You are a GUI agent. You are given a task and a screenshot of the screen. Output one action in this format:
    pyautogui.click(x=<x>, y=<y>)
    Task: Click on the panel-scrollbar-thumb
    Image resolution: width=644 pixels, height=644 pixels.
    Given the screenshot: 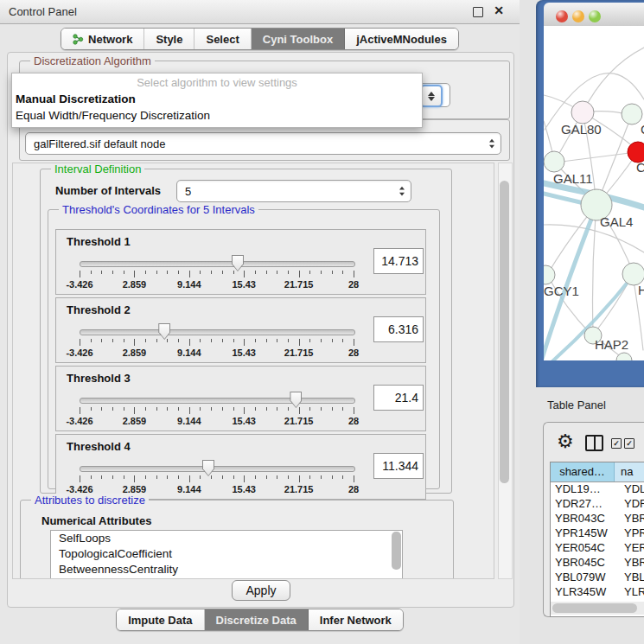 What is the action you would take?
    pyautogui.click(x=505, y=332)
    